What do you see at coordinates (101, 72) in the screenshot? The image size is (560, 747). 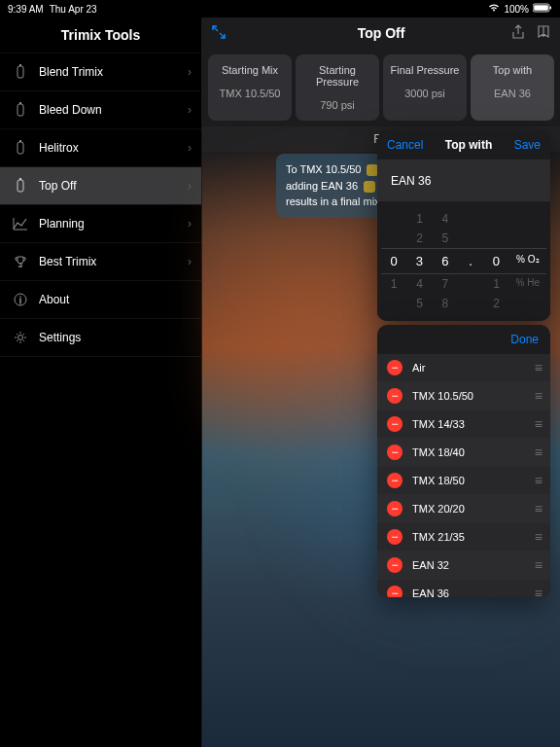 I see `sidebar-item-blend-trimix: Blend Trimix ›` at bounding box center [101, 72].